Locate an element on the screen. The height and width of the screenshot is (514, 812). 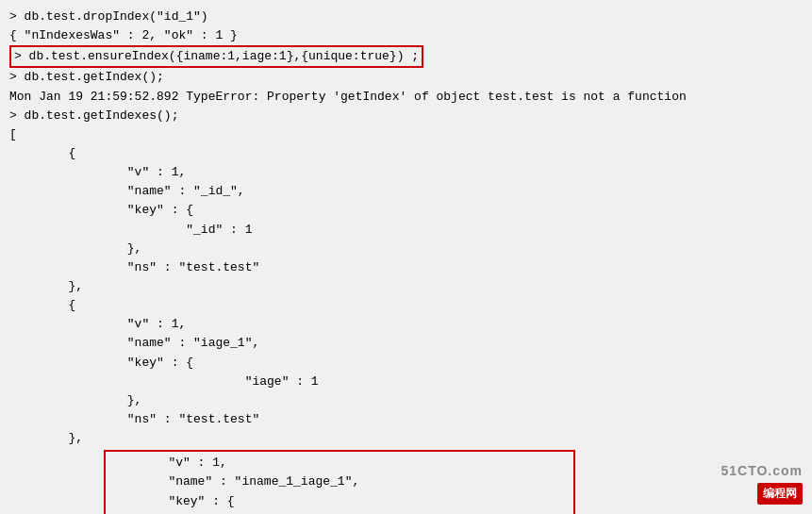
highlighted-block-container: "v" : 1, "name" : "iname_1_iage_1", "key… is located at coordinates (406, 482).